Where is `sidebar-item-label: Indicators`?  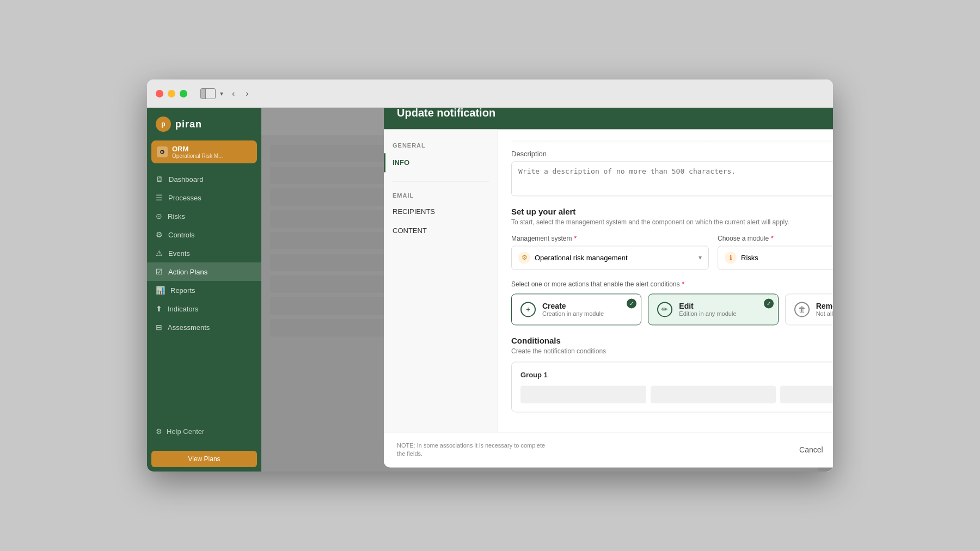 sidebar-item-label: Indicators is located at coordinates (183, 309).